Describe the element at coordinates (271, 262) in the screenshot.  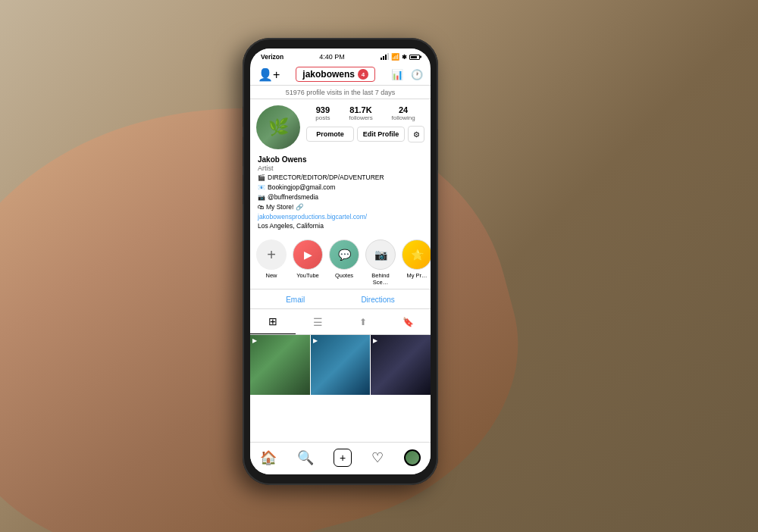
I see `highlight-new: + New` at that location.